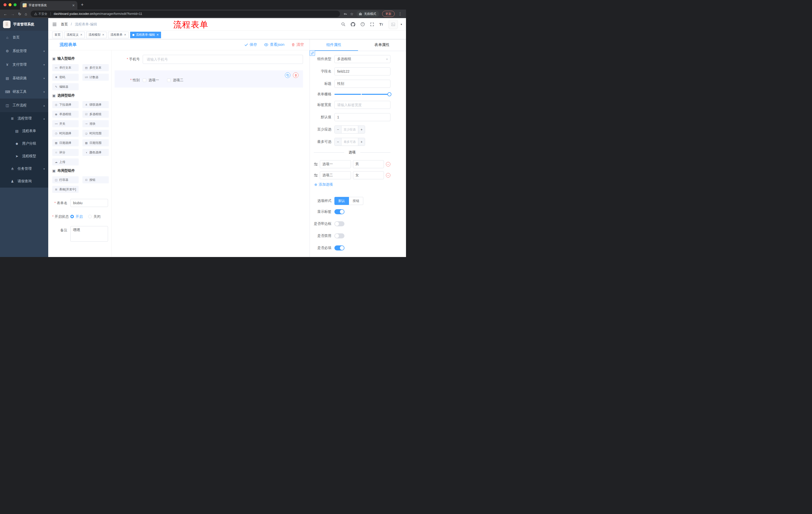 This screenshot has width=812, height=514. I want to click on form-name-input, so click(89, 203).